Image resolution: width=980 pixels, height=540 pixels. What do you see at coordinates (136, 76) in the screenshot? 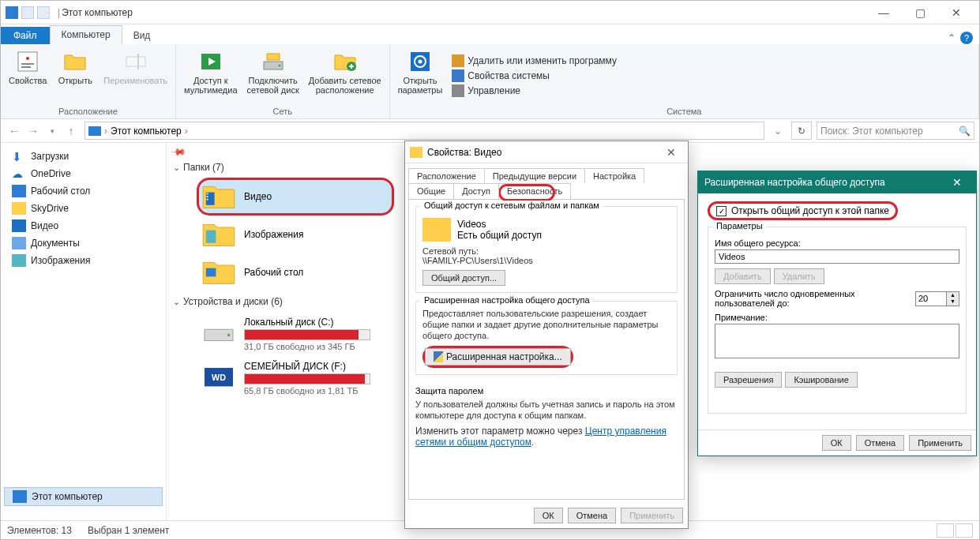
I see `ribbon-rename-button: Переименовать` at bounding box center [136, 76].